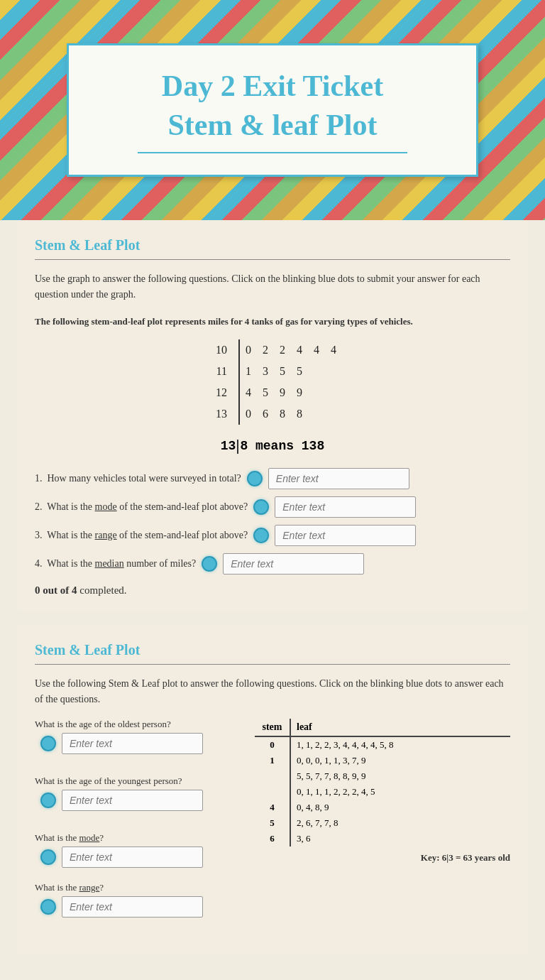  I want to click on table-row: 5, 5, 7, 7, 8, 8, 9, 9, so click(382, 776).